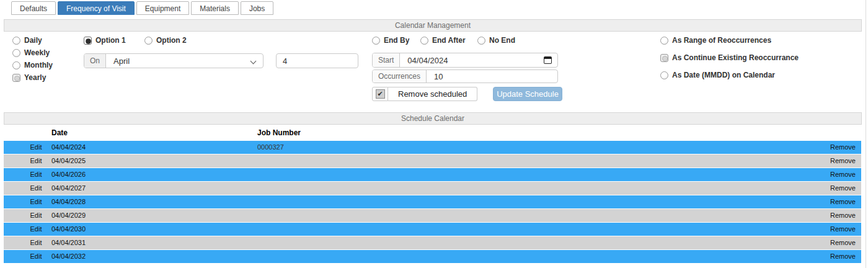 This screenshot has height=268, width=868. Describe the element at coordinates (68, 202) in the screenshot. I see `row-date: 04/04/2028` at that location.